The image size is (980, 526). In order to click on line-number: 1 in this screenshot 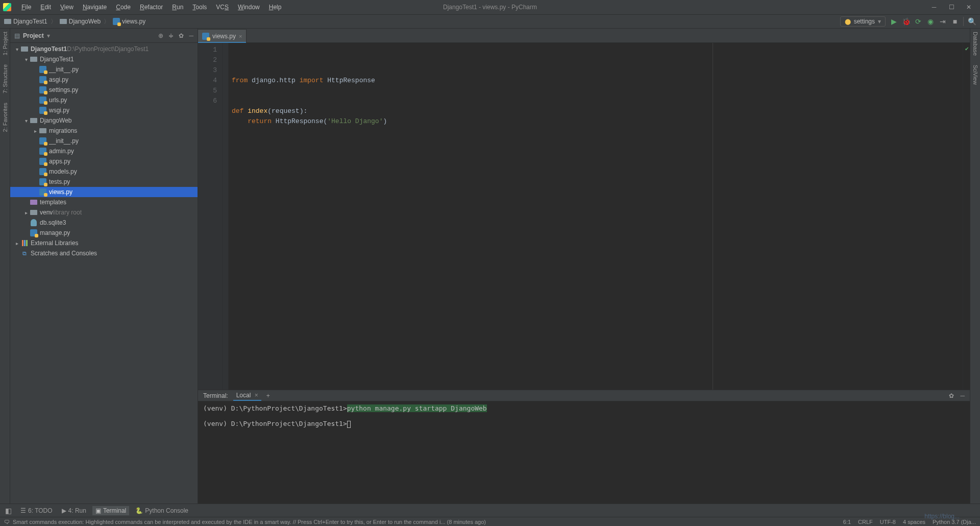, I will do `click(207, 50)`.